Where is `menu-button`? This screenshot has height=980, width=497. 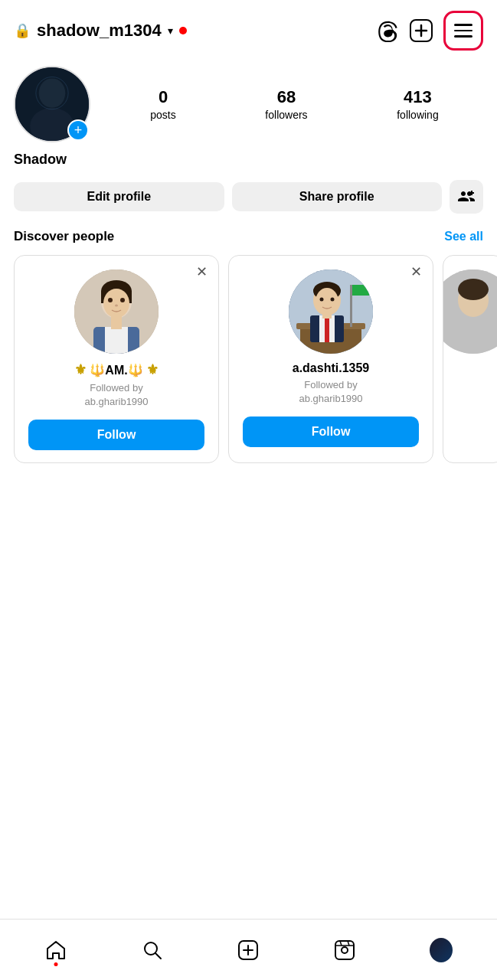 menu-button is located at coordinates (463, 31).